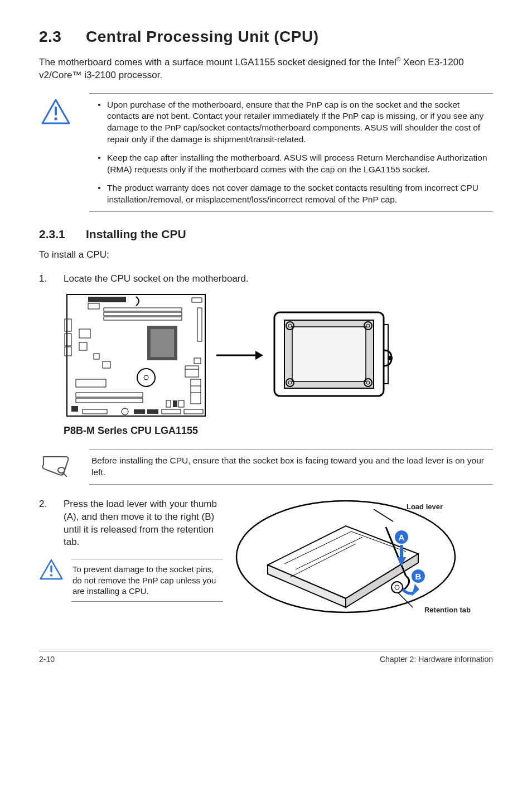 This screenshot has width=532, height=802. I want to click on step-2-number: 2., so click(51, 524).